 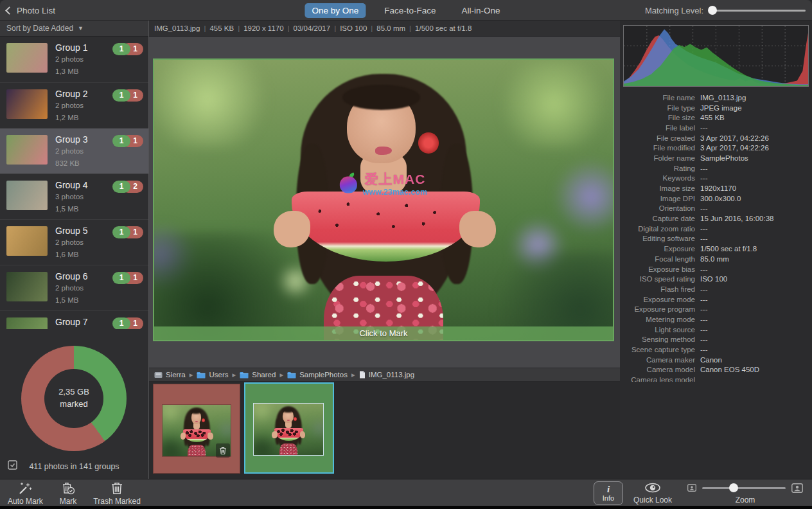 I want to click on stats-section: 2,35 GB marked 411 photos in 141 groups, so click(x=75, y=404).